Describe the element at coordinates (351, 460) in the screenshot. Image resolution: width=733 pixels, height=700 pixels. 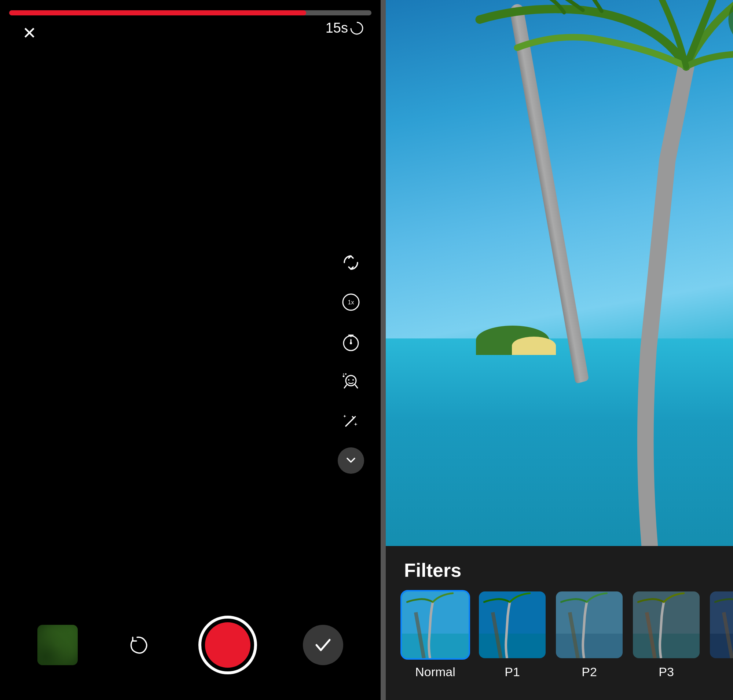
I see `more-options-button` at that location.